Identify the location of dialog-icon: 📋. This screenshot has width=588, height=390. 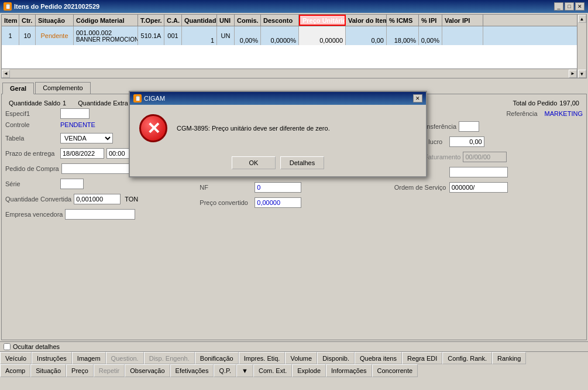
(137, 98).